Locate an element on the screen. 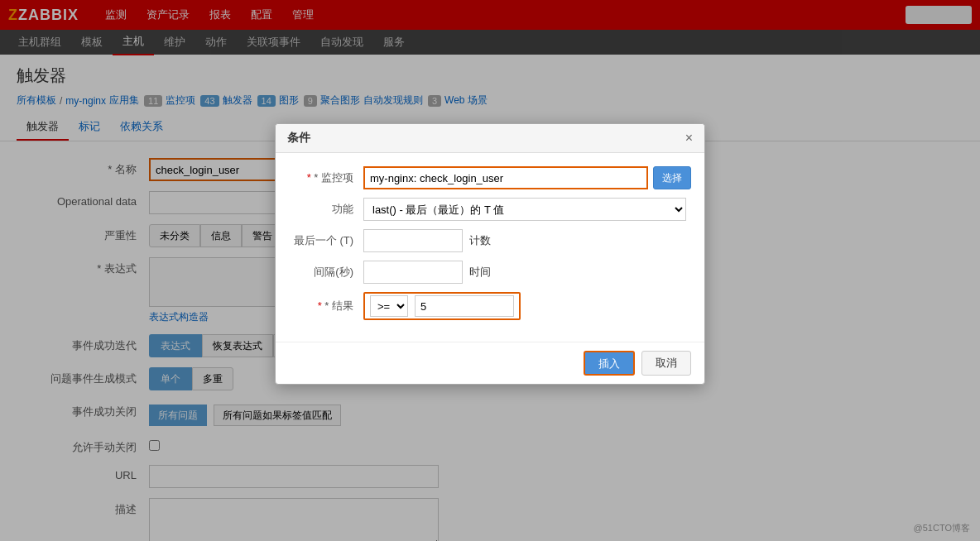  modal-header: 条件 × is located at coordinates (490, 139).